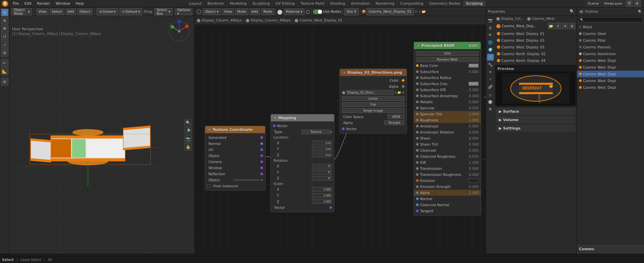 This screenshot has width=644, height=263. Describe the element at coordinates (610, 61) in the screenshot. I see `outliner-item-west1: Coorms_West_Displ` at that location.